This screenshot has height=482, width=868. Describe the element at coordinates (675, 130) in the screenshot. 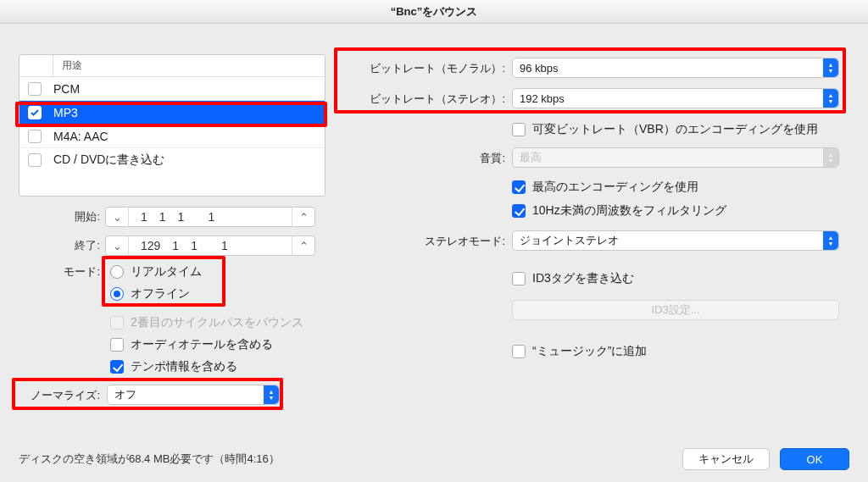

I see `vbr-label: 可変ビットレート（VBR）のエンコーディングを使用` at that location.